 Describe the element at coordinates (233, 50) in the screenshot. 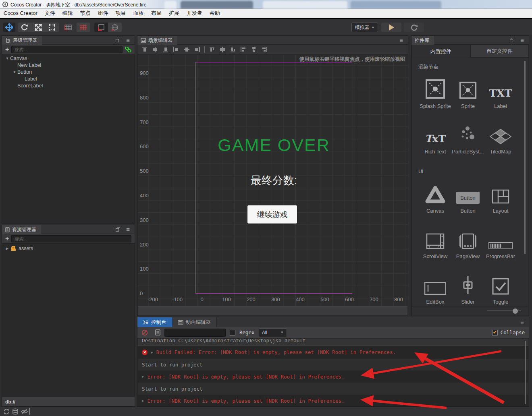

I see `distribute-bottom-icon` at that location.